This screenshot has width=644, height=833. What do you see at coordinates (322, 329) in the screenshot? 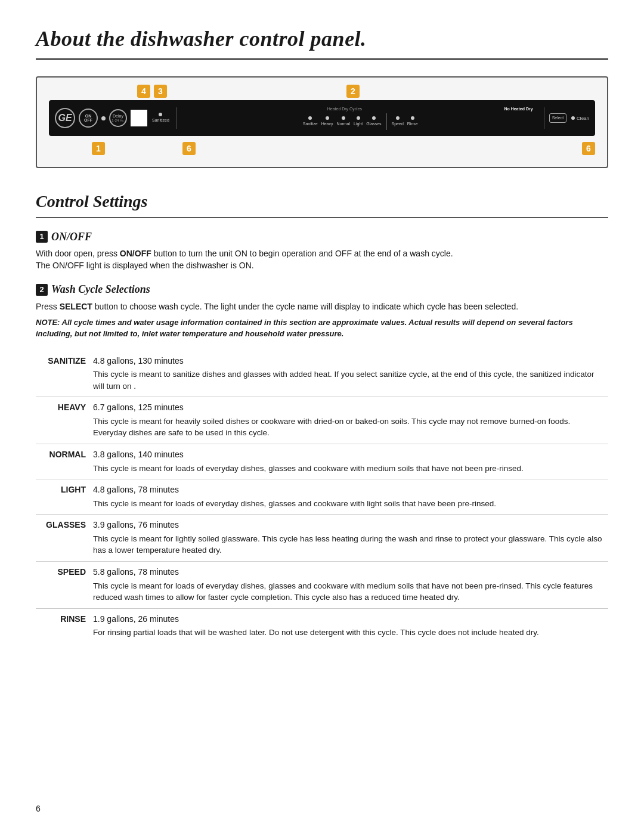
I see `section-2-note: NOTE: All cycle times and water usage in…` at bounding box center [322, 329].